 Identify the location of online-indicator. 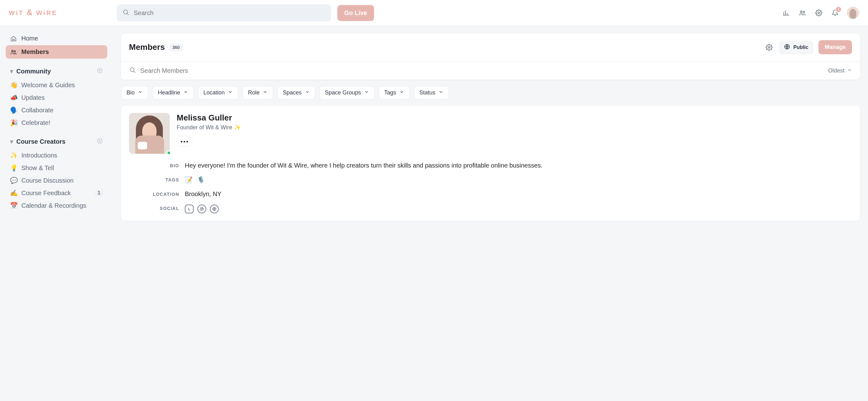
(169, 153).